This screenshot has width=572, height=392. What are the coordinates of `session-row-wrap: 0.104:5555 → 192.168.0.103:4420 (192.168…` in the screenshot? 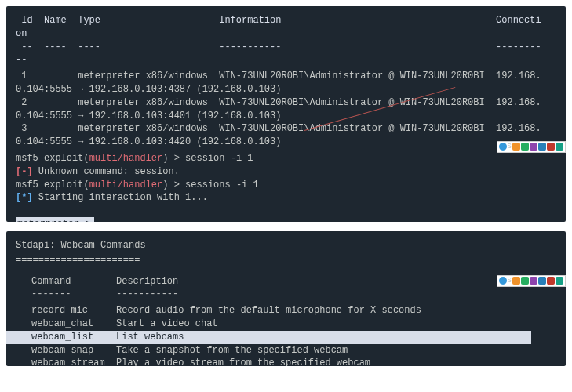 It's located at (286, 143).